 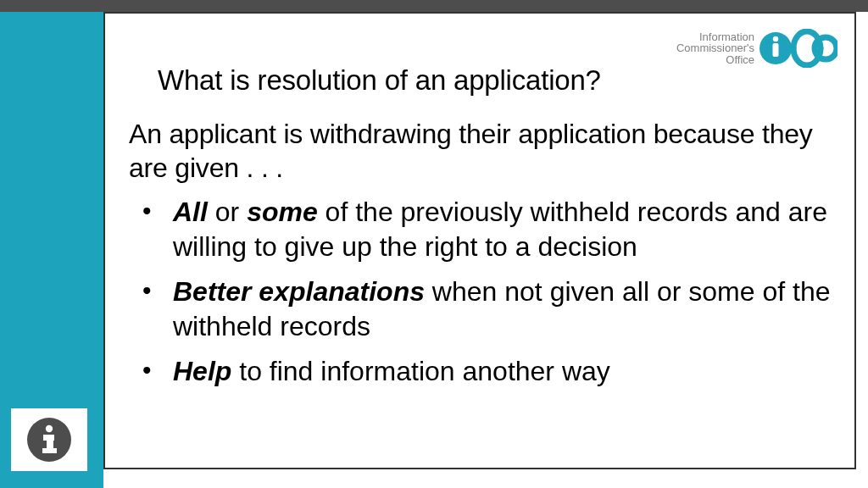 What do you see at coordinates (494, 80) in the screenshot?
I see `slide-title: What is resolution of an application?` at bounding box center [494, 80].